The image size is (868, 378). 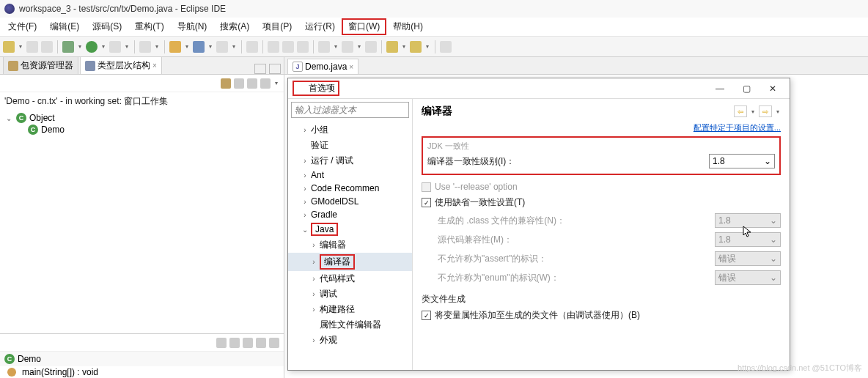 I want to click on menu-refactor: 重构(T), so click(x=150, y=26).